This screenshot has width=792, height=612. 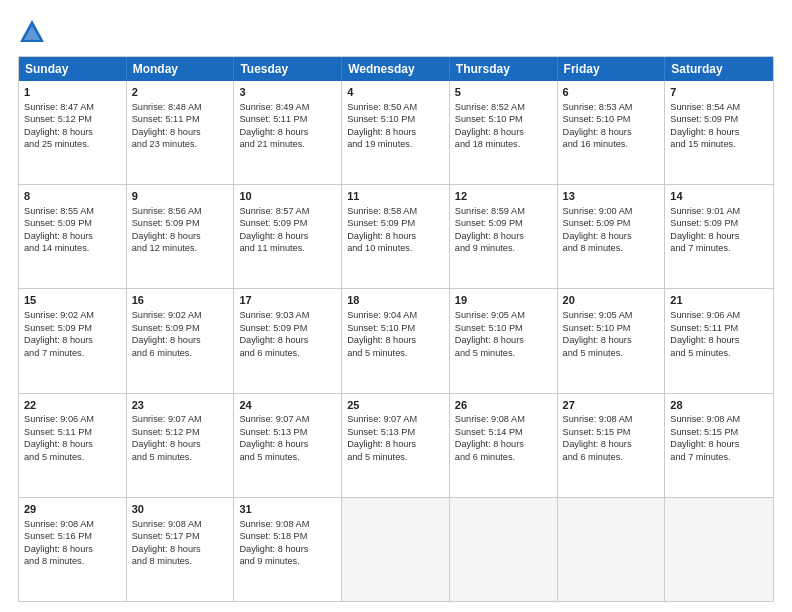 I want to click on calendar-cell: 15Sunrise: 9:02 AMSunset: 5:09 PMDayligh…, so click(x=73, y=340).